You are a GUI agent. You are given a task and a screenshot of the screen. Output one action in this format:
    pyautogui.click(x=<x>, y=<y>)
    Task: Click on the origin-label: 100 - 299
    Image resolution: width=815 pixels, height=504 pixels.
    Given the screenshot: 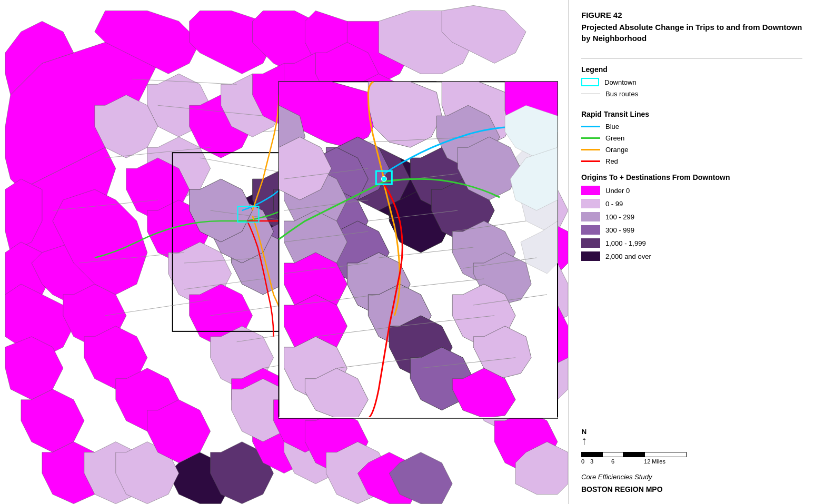 What is the action you would take?
    pyautogui.click(x=620, y=217)
    